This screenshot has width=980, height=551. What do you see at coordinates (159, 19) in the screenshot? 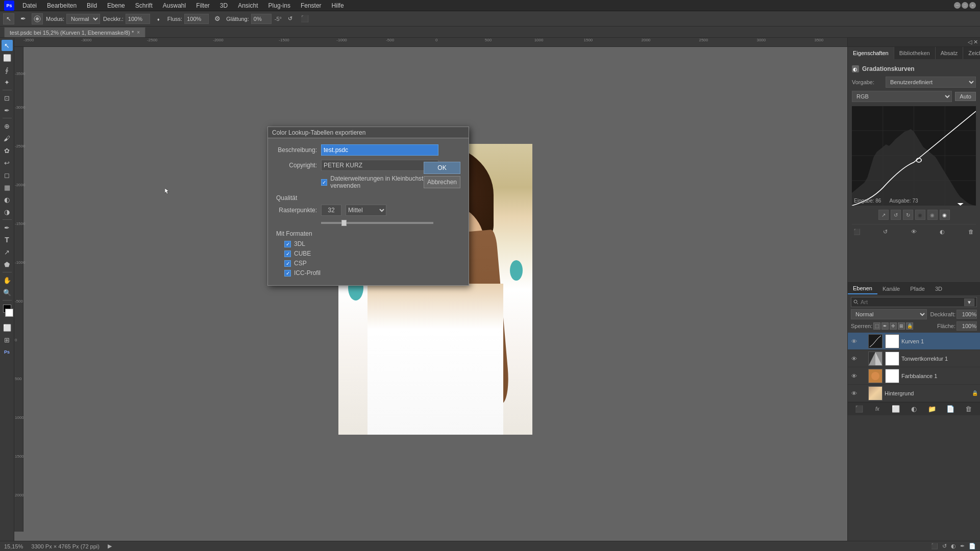
I see `toolbar-icon-1: ⬧` at bounding box center [159, 19].